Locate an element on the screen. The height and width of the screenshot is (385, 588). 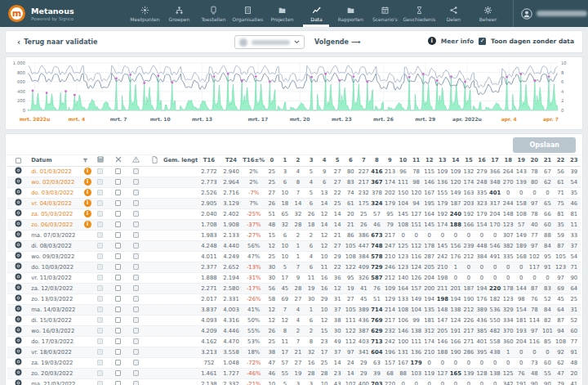
nav-item-delen: Delen is located at coordinates (453, 13).